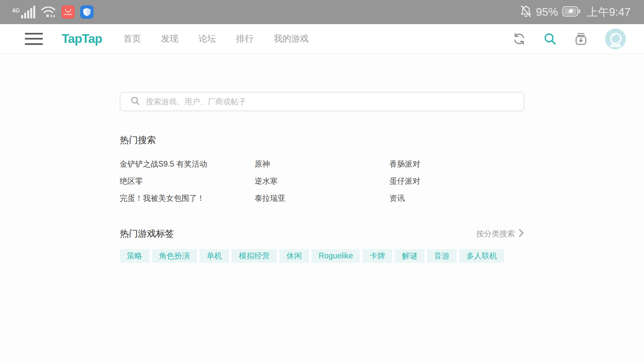  Describe the element at coordinates (51, 16) in the screenshot. I see `svg-text: 4` at that location.